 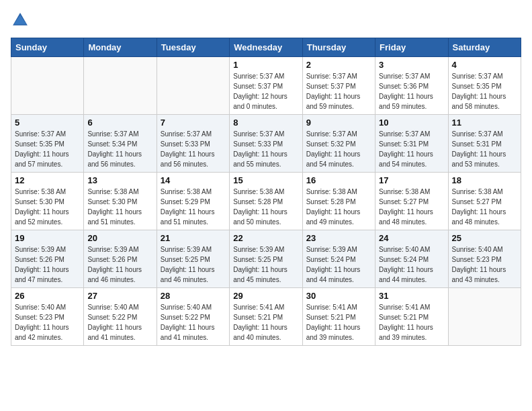 I want to click on day-number: 26, so click(x=47, y=295).